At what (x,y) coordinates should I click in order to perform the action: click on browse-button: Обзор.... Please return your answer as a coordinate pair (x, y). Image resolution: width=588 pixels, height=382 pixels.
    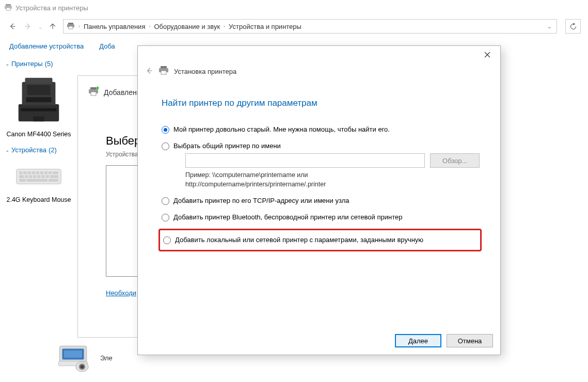
    Looking at the image, I should click on (455, 161).